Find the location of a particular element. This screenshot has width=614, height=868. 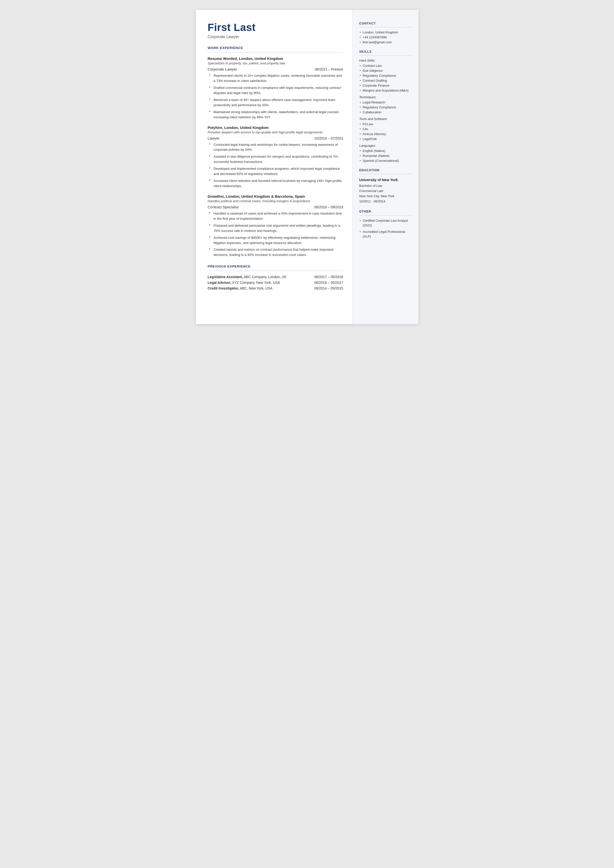

candidate-title: Corporate Lawyer is located at coordinates (275, 37).